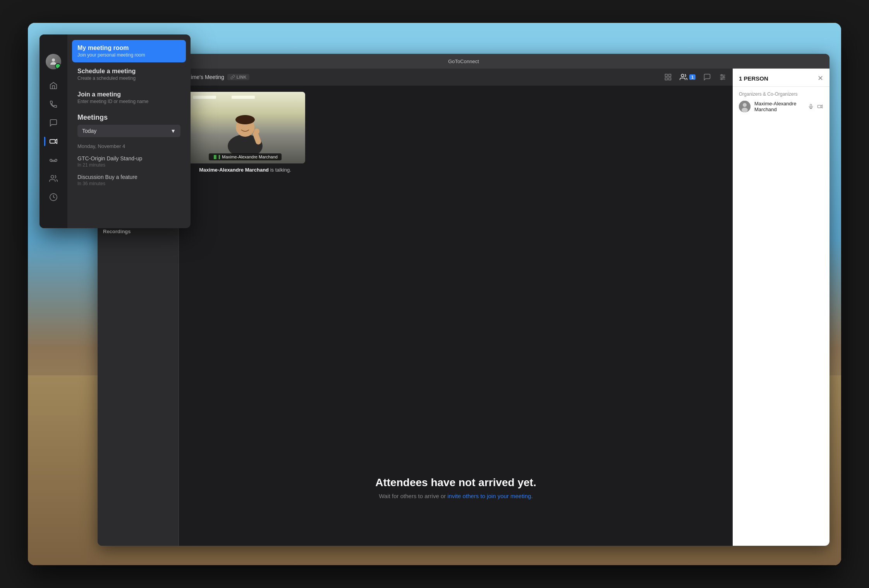  I want to click on join-title: Join a meeting, so click(129, 95).